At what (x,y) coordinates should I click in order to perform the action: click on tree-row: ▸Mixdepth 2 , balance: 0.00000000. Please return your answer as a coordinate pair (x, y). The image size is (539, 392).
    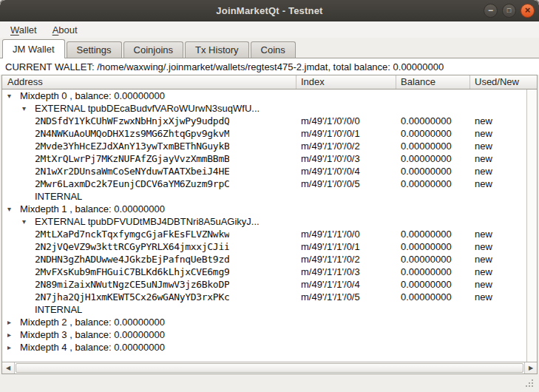
    Looking at the image, I should click on (265, 322).